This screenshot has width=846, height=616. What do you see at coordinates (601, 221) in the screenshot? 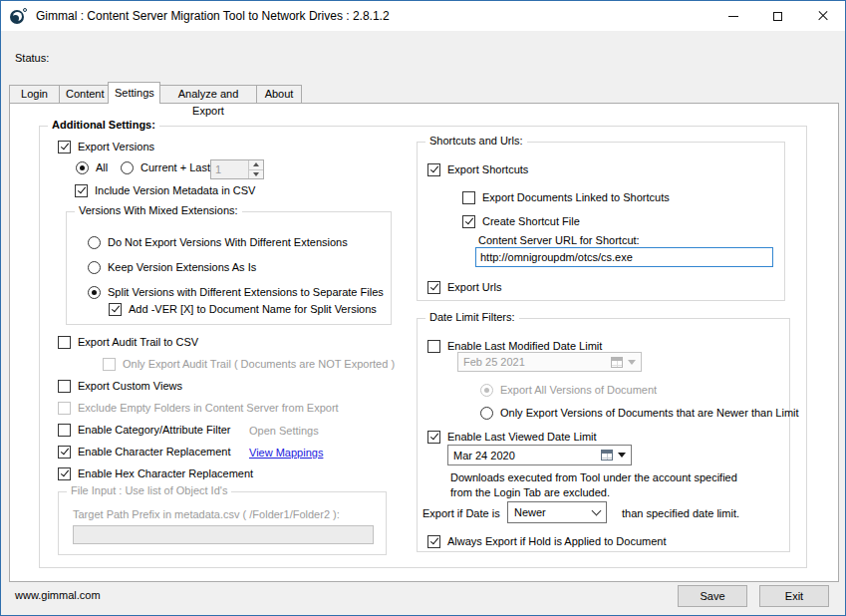
I see `shortcuts-and-urls-group: Shortcuts and Urls: Export Shortcuts Exp…` at bounding box center [601, 221].